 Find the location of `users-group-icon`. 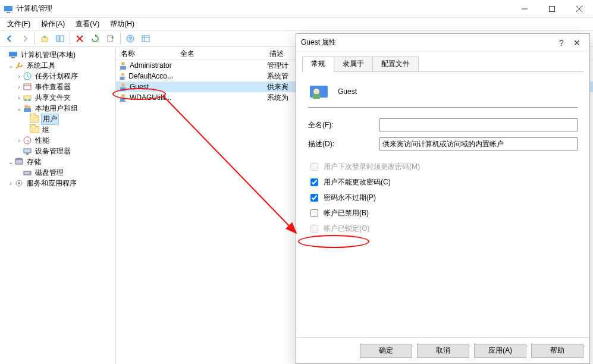

users-group-icon is located at coordinates (27, 108).